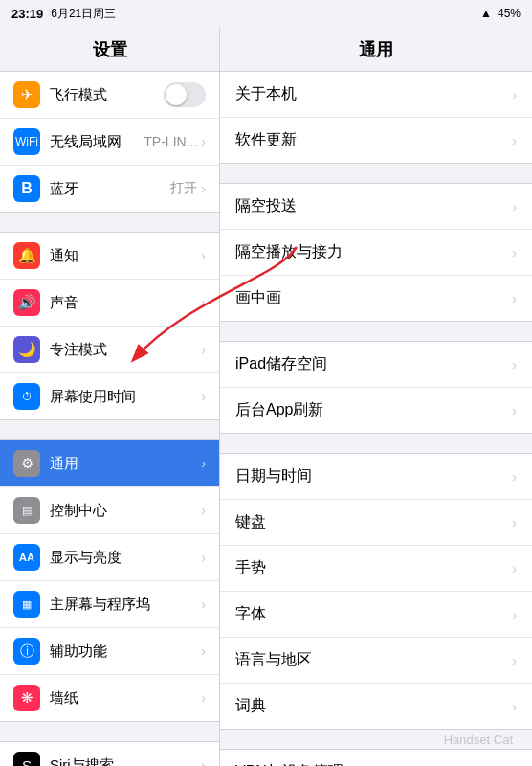  I want to click on content-group-3: iPad储存空间 › 后台App刷新 ›, so click(376, 387).